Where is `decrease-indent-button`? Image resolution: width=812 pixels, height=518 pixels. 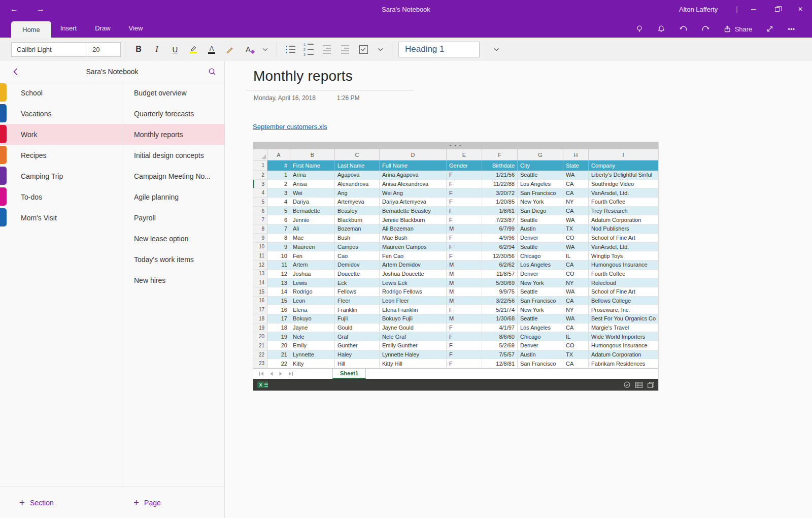 decrease-indent-button is located at coordinates (327, 49).